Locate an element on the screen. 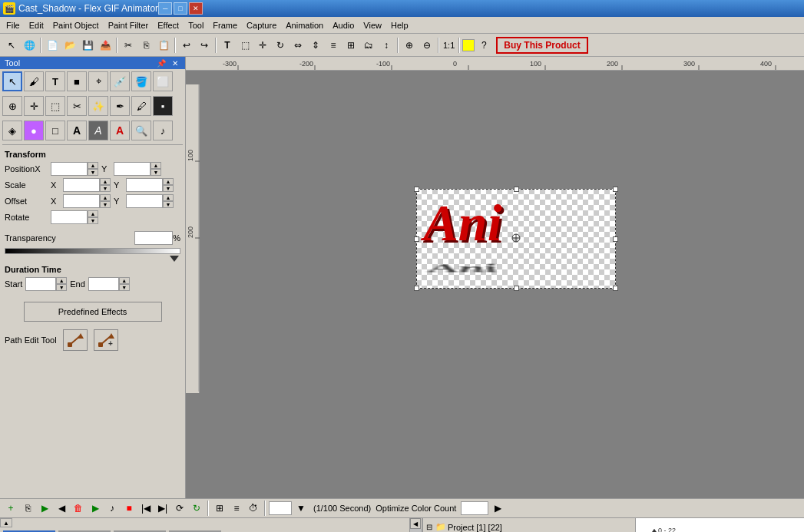 Image resolution: width=804 pixels, height=532 pixels. handle-bc is located at coordinates (516, 289).